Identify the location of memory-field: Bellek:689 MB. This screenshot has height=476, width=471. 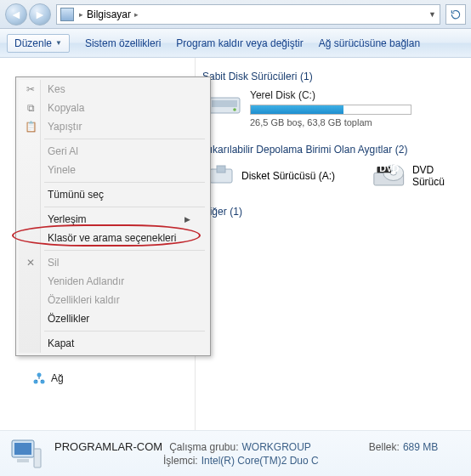
(403, 447).